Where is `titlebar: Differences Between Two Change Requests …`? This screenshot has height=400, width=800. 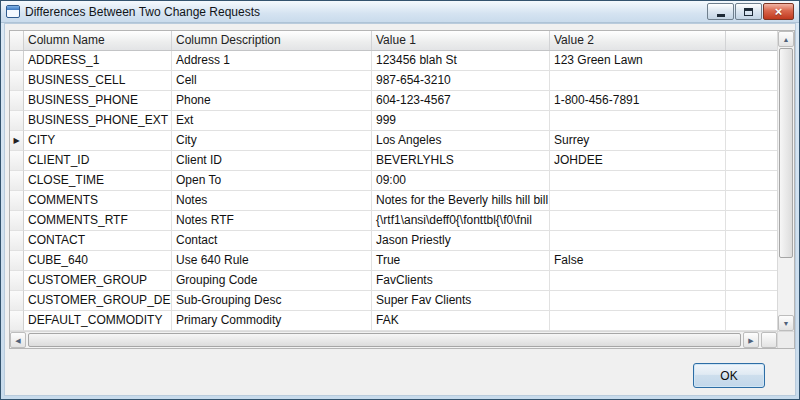
titlebar: Differences Between Two Change Requests … is located at coordinates (400, 12).